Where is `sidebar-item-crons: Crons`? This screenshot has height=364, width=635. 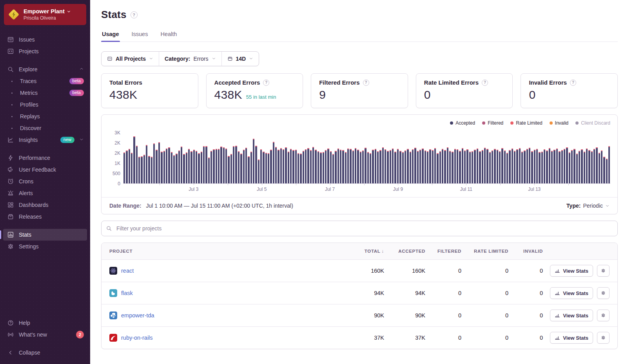 sidebar-item-crons: Crons is located at coordinates (45, 181).